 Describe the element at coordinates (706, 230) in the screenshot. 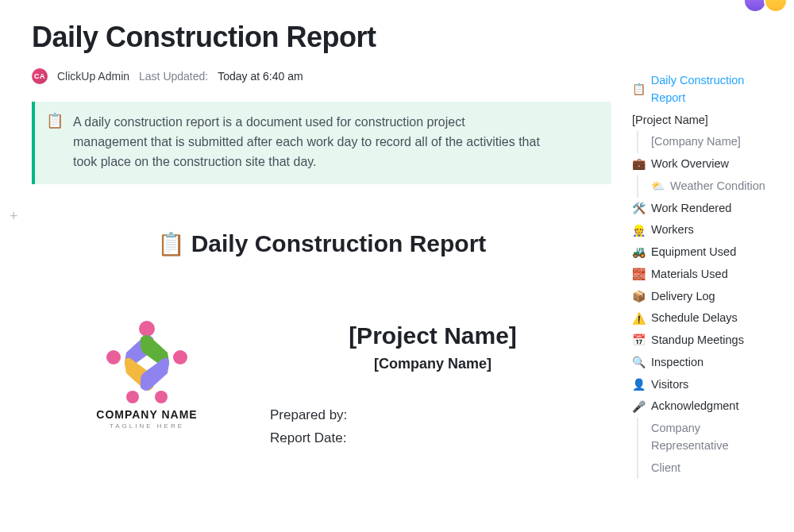

I see `outline-item: 👷Workers` at that location.